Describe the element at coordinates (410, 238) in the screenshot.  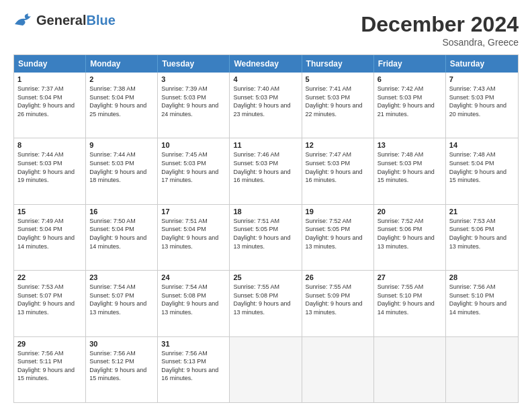
I see `calendar-day-cell: 20Sunrise: 7:52 AM Sunset: 5:06 PM Dayli…` at that location.